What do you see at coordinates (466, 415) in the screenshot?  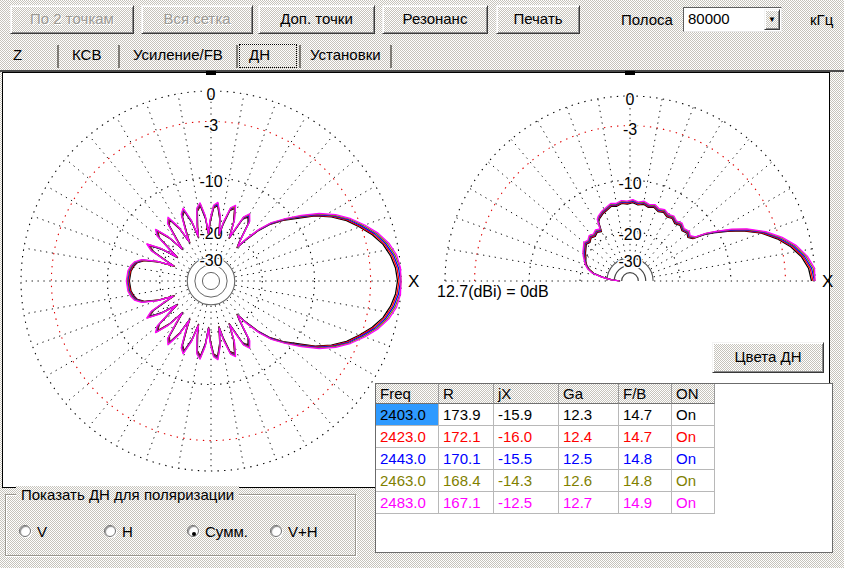 I see `table-cell: 173.9` at bounding box center [466, 415].